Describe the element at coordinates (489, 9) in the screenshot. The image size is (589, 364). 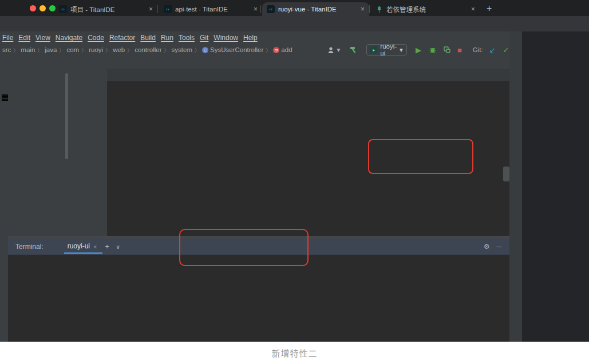
I see `new-tab-button: +` at that location.